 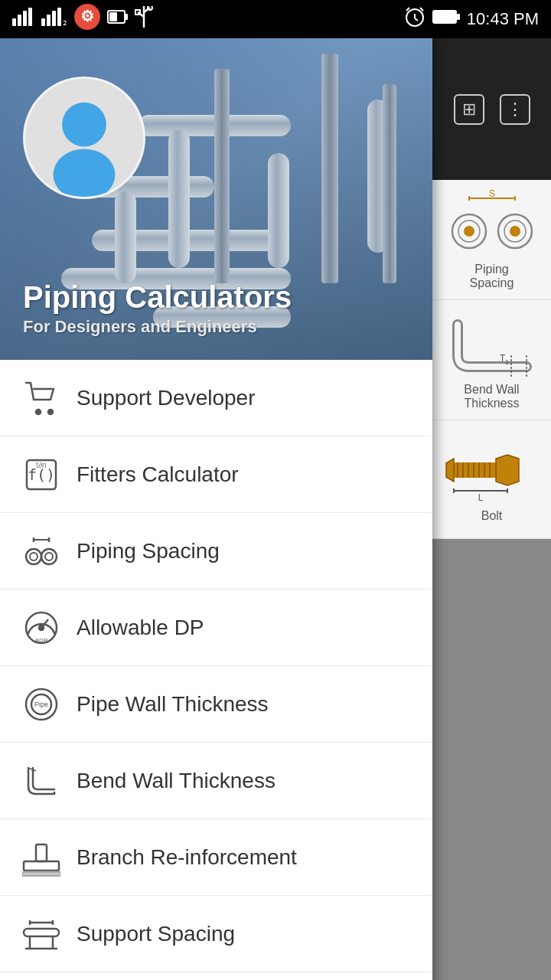 What do you see at coordinates (491, 397) in the screenshot?
I see `bg-card-label-2: Bend WallThickness` at bounding box center [491, 397].